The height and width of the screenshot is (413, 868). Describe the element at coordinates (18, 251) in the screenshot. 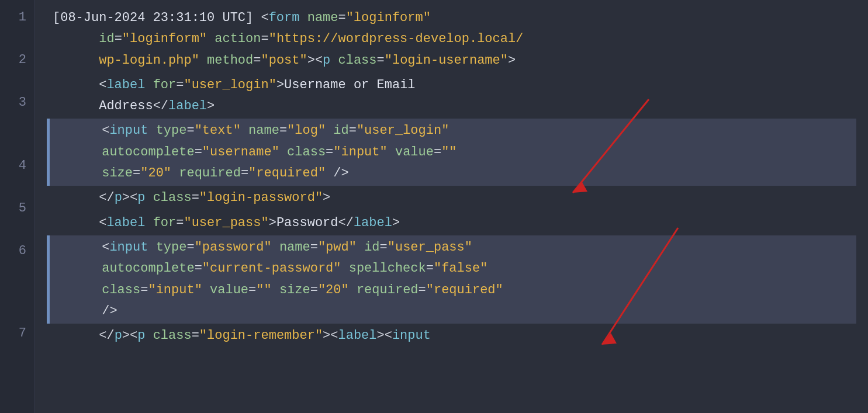

I see `line-number-6: 6` at that location.